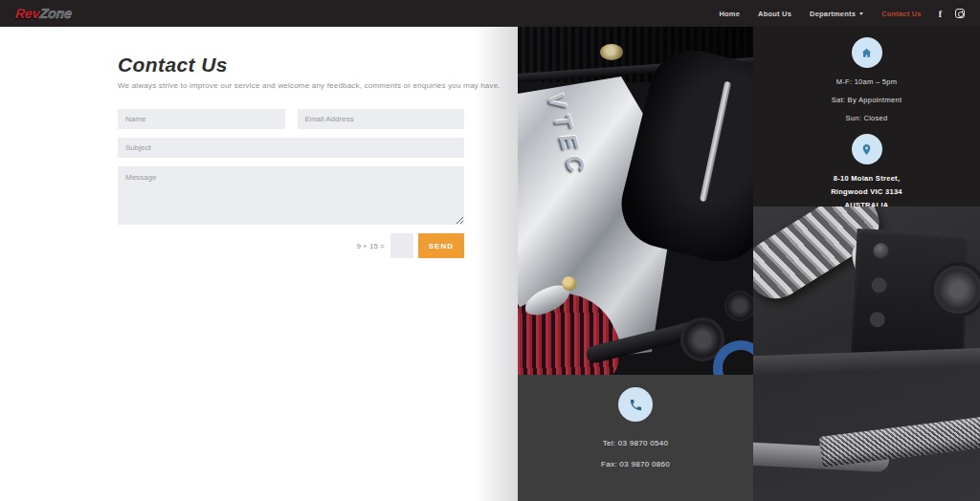  I want to click on email-input, so click(381, 119).